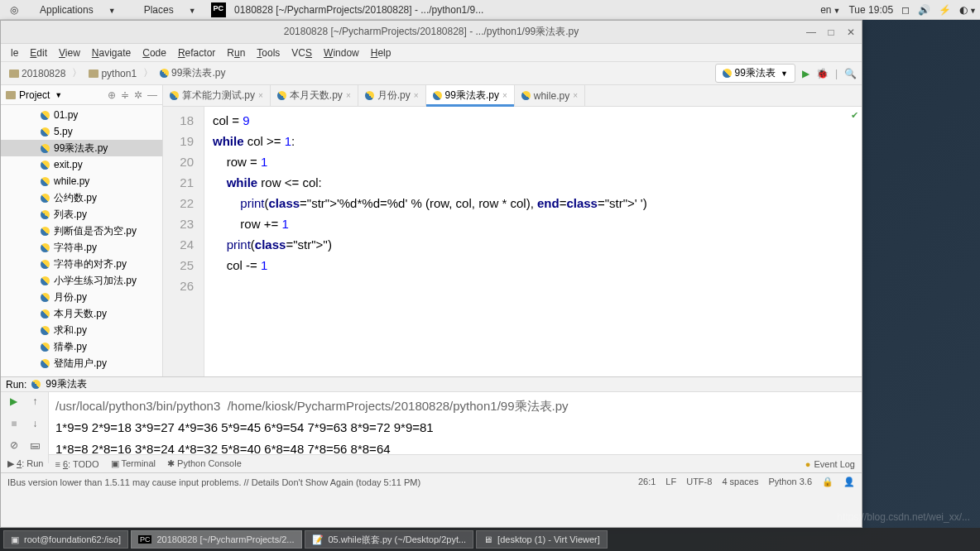  What do you see at coordinates (14, 74) in the screenshot?
I see `folder-icon` at bounding box center [14, 74].